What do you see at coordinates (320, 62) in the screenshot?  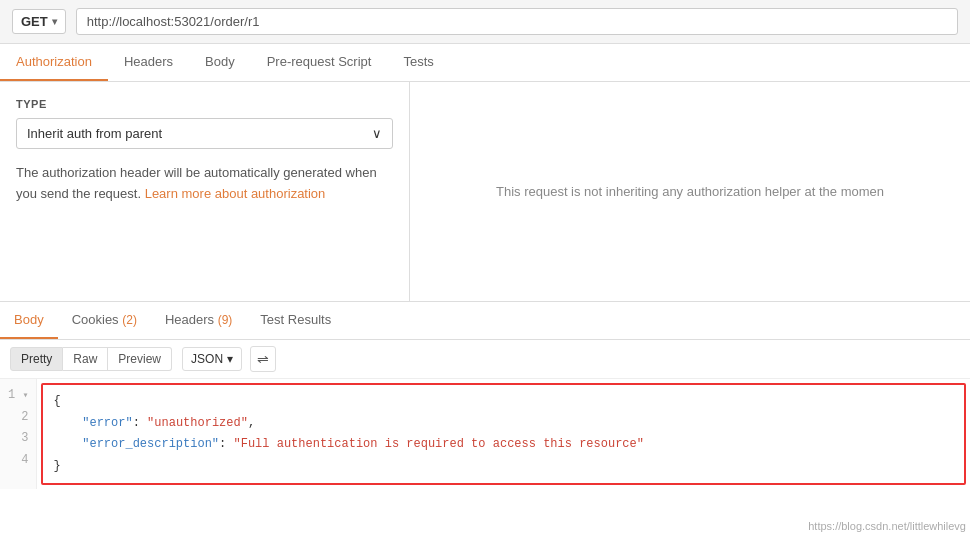 I see `tab-pre-request-script: Pre-request Script` at bounding box center [320, 62].